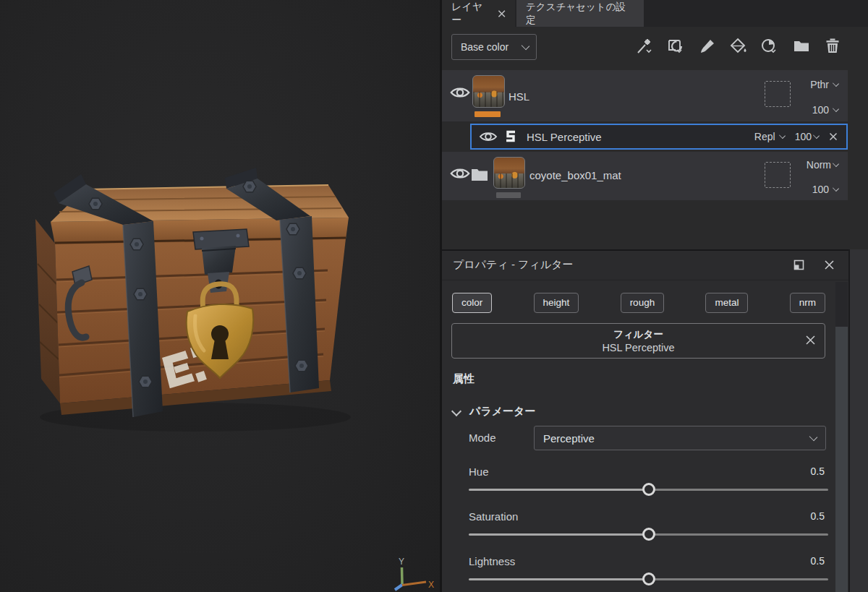 The width and height of the screenshot is (868, 592). What do you see at coordinates (564, 137) in the screenshot?
I see `effect-name: HSL Perceptive` at bounding box center [564, 137].